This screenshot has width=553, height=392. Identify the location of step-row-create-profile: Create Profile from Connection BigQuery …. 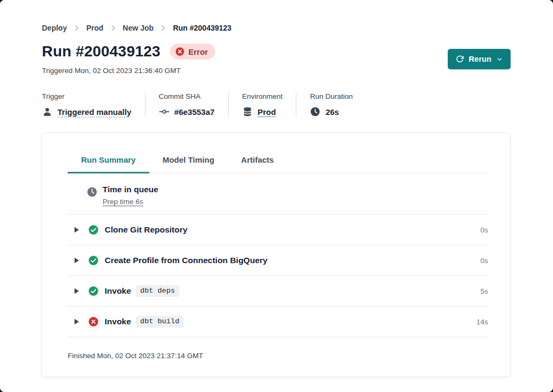
(278, 261).